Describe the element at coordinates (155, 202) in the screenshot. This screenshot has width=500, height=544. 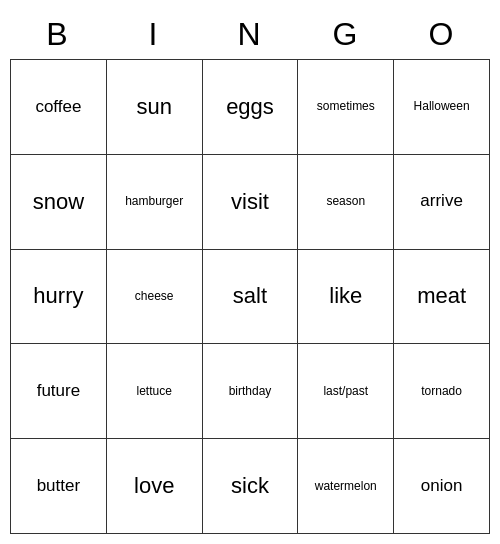
I see `cell-r1-c1: hamburger` at that location.